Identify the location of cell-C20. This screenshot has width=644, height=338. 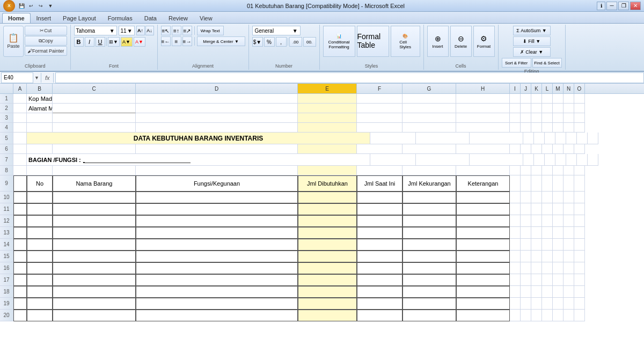
(94, 315).